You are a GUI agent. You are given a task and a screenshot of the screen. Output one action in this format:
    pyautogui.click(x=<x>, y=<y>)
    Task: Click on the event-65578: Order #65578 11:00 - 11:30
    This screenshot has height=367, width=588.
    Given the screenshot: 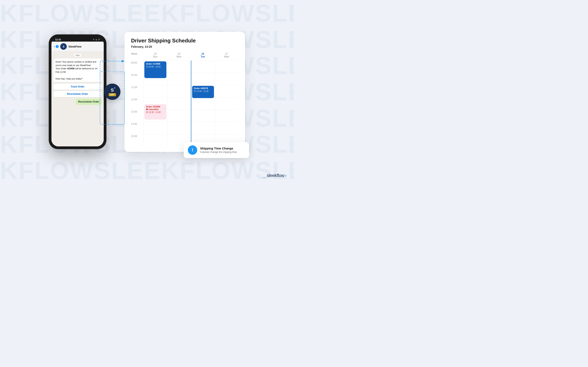 What is the action you would take?
    pyautogui.click(x=203, y=92)
    